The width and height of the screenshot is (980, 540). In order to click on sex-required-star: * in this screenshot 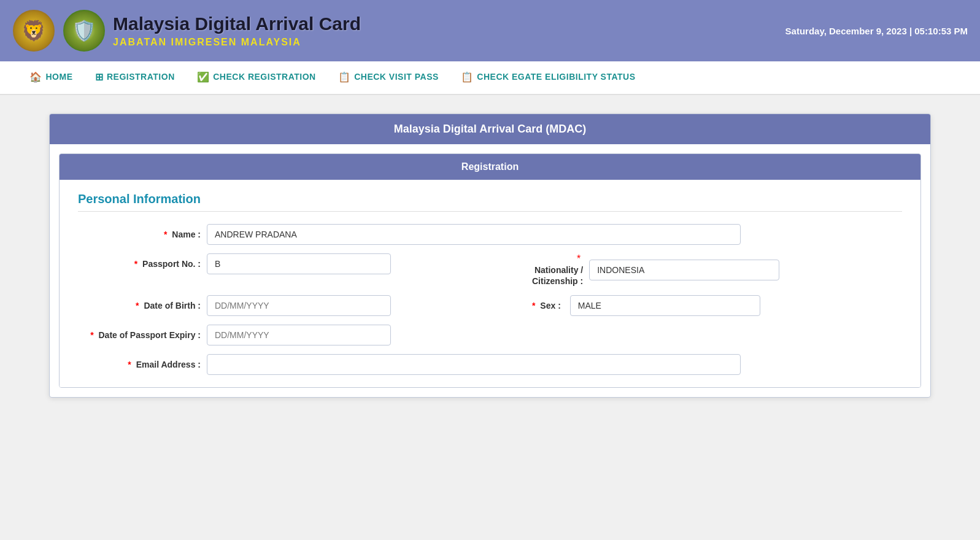, I will do `click(534, 306)`.